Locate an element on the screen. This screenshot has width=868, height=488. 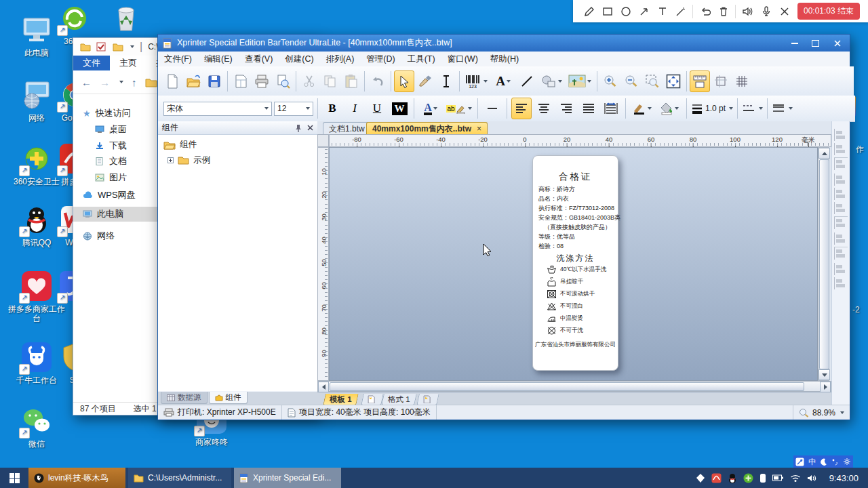
print-button is located at coordinates (262, 81).